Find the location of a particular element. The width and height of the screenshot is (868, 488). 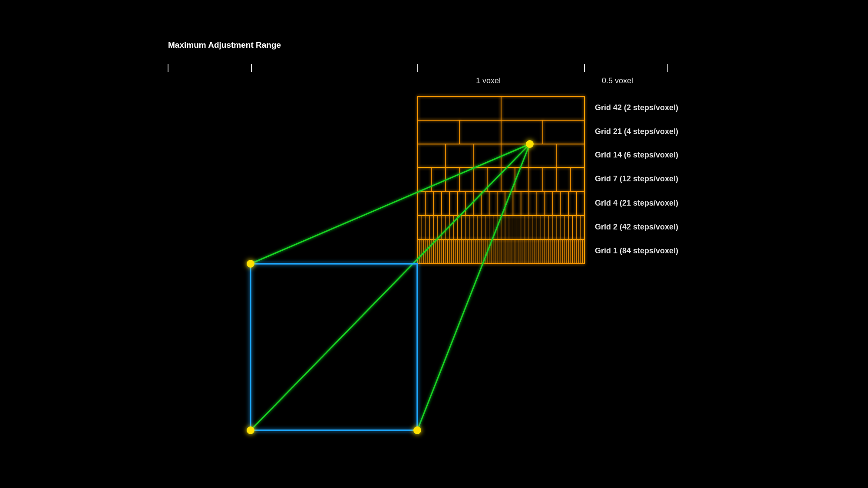

grid-row-label: Grid 42 (2 steps/voxel) is located at coordinates (637, 108).